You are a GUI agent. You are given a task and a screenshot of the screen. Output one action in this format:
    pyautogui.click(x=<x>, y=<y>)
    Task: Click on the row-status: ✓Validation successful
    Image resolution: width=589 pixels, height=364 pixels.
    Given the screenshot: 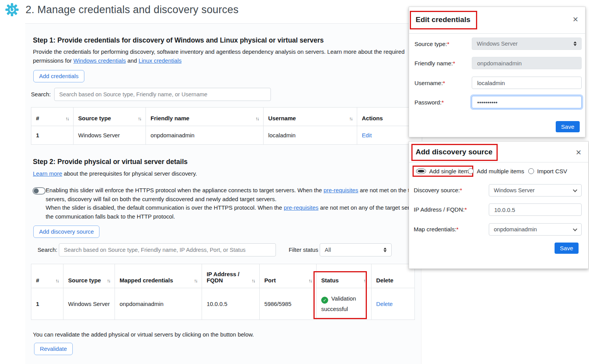 What is the action you would take?
    pyautogui.click(x=344, y=304)
    